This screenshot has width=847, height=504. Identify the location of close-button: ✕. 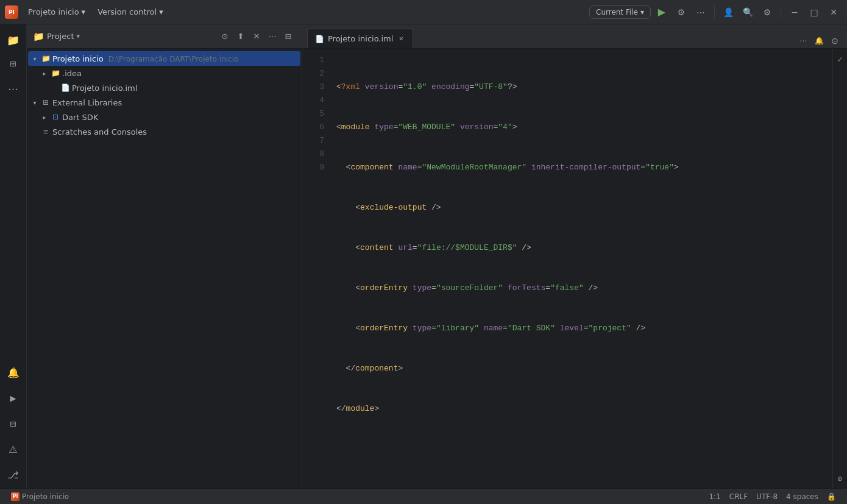
(834, 12).